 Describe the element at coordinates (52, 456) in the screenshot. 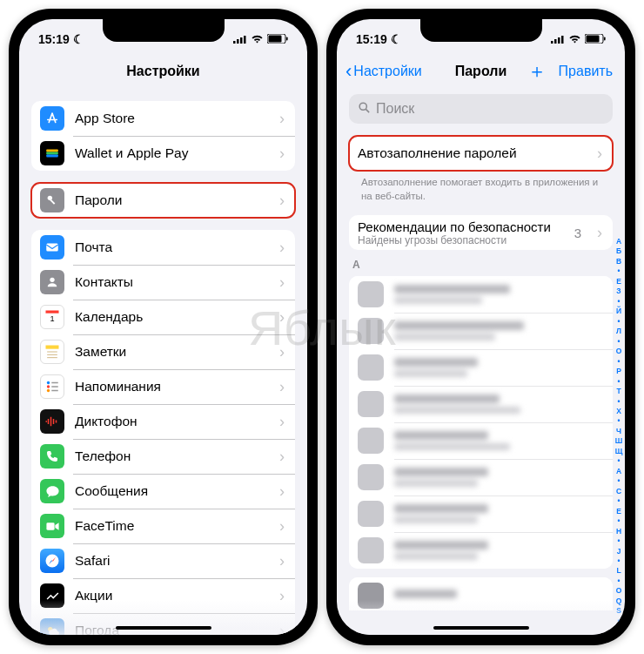

I see `phone-icon` at that location.